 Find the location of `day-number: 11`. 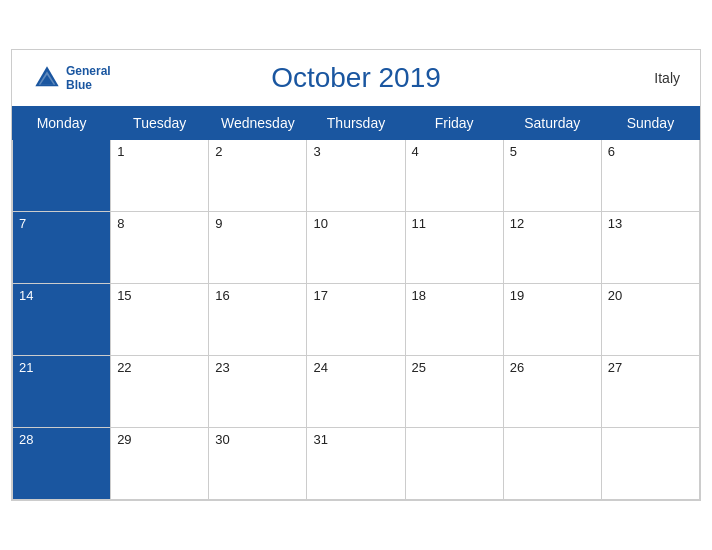

day-number: 11 is located at coordinates (419, 224).